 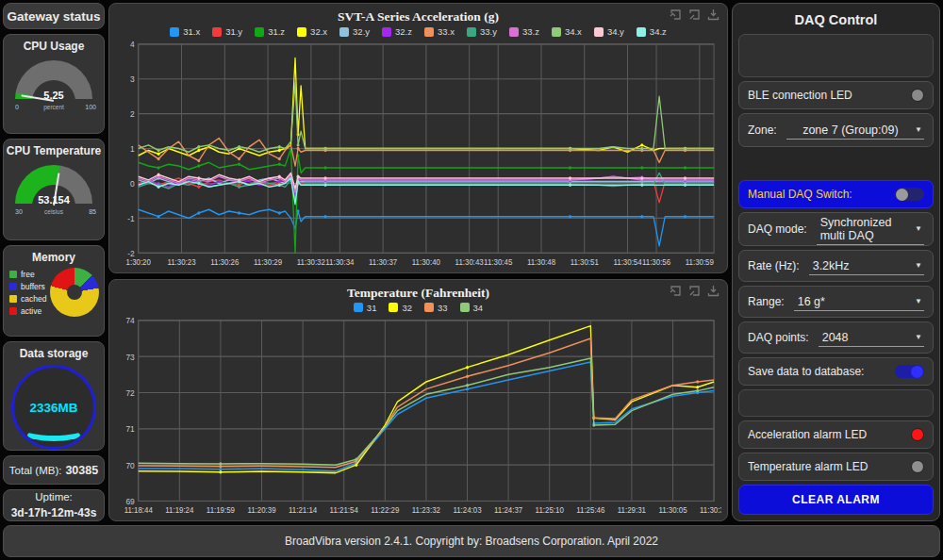 What do you see at coordinates (859, 302) in the screenshot?
I see `range-select: 16 g* ▼` at bounding box center [859, 302].